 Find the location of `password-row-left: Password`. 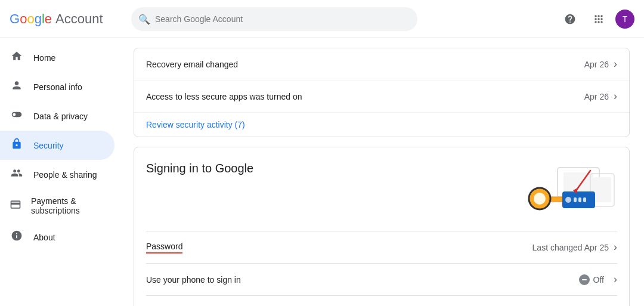

password-row-left: Password is located at coordinates (333, 248).